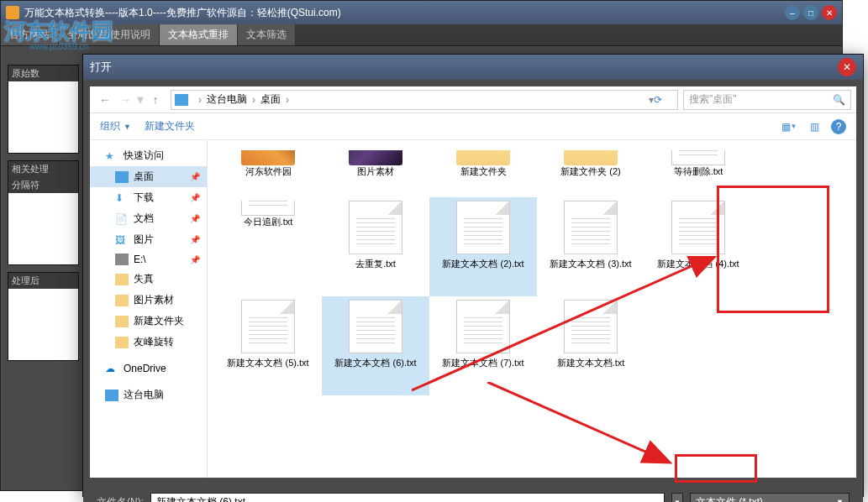  I want to click on nav-bar: ← → ▾ ↑ › 这台电脑 › 桌面 › ▾ ⟳ 搜索"桌面" 🔍, so click(473, 100).